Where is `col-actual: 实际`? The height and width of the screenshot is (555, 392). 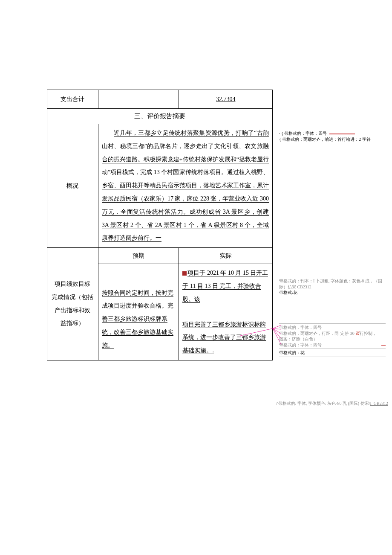
col-actual: 实际 is located at coordinates (226, 256).